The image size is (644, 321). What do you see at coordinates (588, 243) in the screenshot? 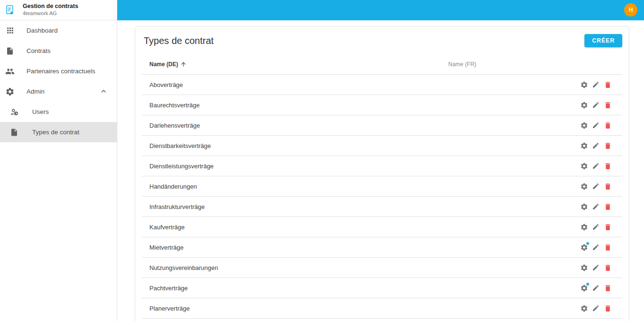
I see `settings-badge-dot` at bounding box center [588, 243].